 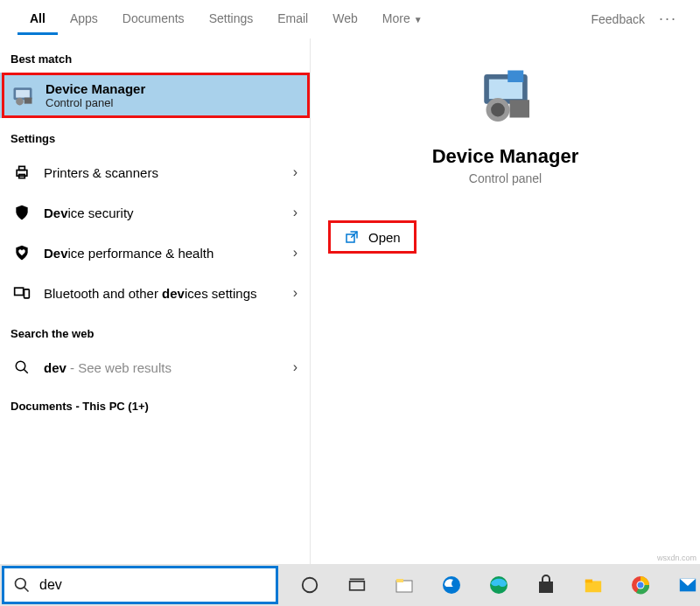 What do you see at coordinates (640, 585) in the screenshot?
I see `chrome-icon` at bounding box center [640, 585].